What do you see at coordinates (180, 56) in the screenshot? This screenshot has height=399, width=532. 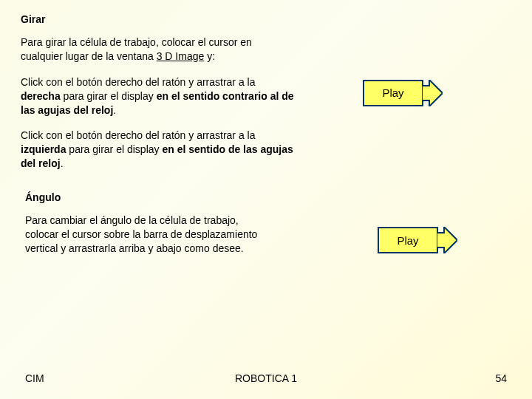 I see `text-underline: 3 D Image` at bounding box center [180, 56].